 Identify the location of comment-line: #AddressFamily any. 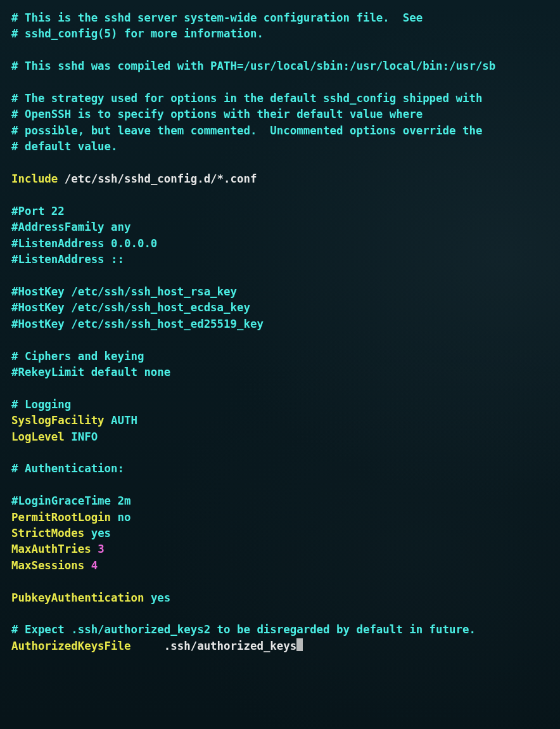
(71, 227).